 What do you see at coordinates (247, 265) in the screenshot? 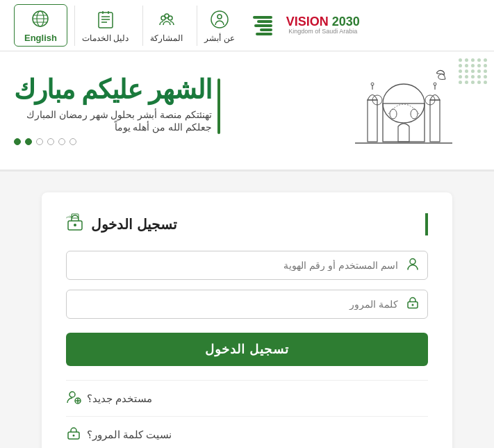
I see `username-input-group` at bounding box center [247, 265].